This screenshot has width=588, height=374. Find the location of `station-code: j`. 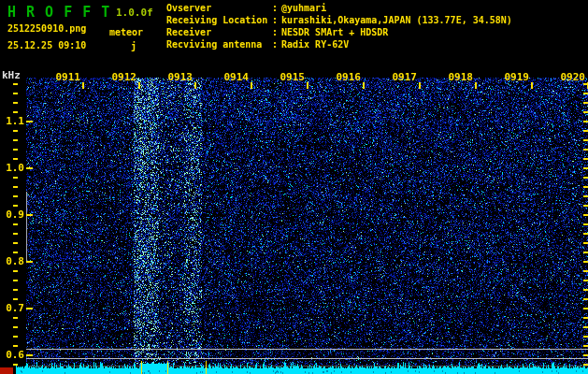

station-code: j is located at coordinates (134, 47).